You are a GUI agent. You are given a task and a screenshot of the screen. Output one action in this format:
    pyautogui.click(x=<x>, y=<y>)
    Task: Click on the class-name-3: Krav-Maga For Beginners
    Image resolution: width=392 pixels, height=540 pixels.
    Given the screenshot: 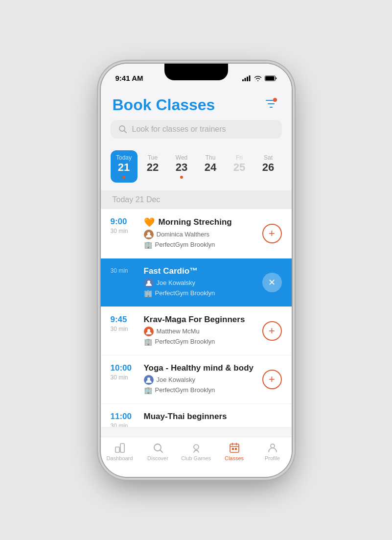 What is the action you would take?
    pyautogui.click(x=195, y=320)
    